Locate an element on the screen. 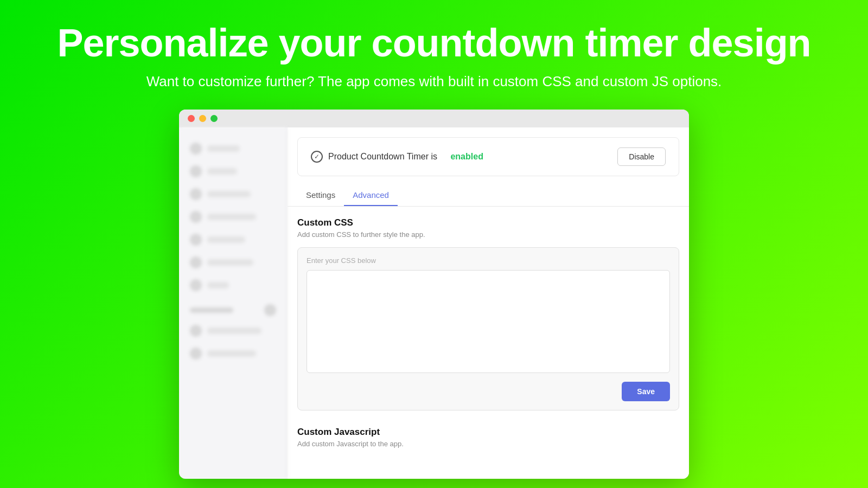  custom-js-description: Add custom Javascript to the app. is located at coordinates (488, 444).